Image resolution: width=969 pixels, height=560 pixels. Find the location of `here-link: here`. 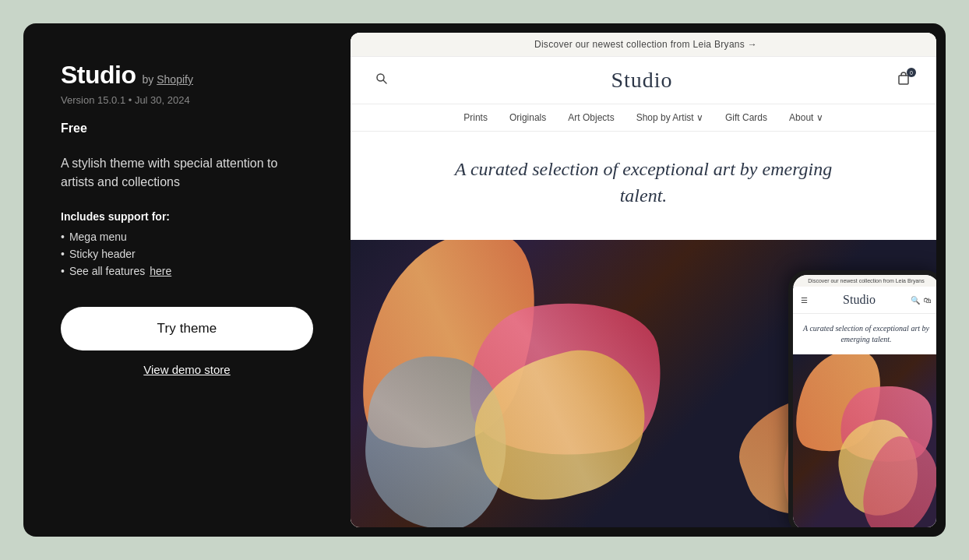

here-link: here is located at coordinates (160, 271).